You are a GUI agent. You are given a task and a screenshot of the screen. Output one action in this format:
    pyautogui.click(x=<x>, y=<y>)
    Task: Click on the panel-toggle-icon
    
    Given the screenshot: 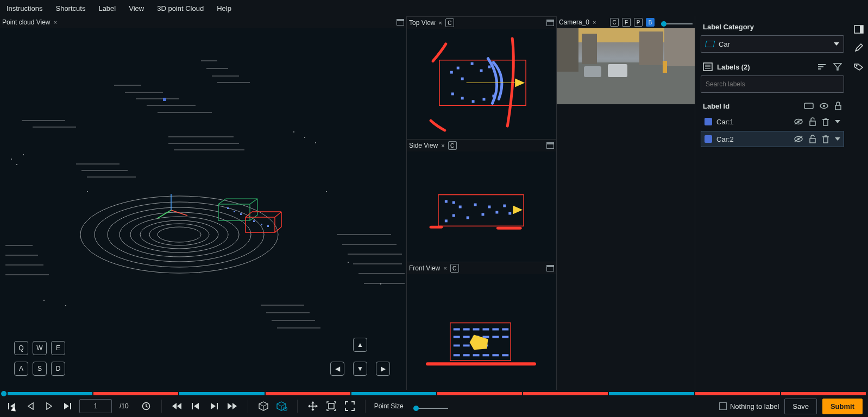 What is the action you would take?
    pyautogui.click(x=859, y=29)
    